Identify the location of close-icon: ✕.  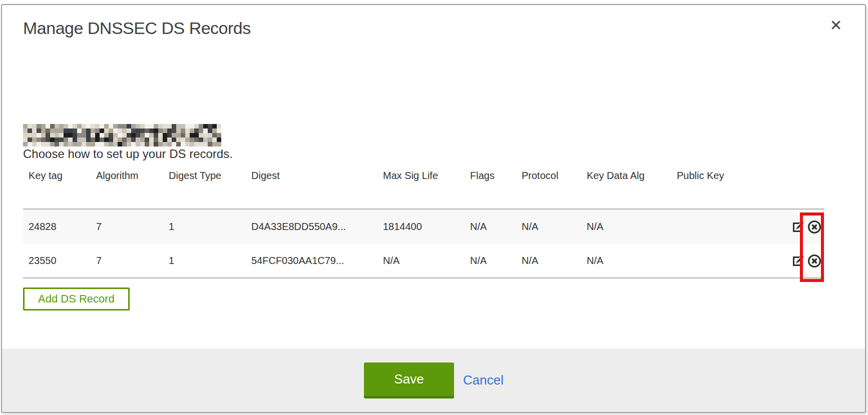
(836, 25).